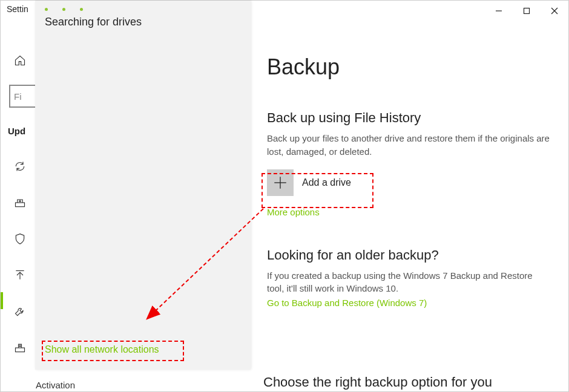  Describe the element at coordinates (554, 11) in the screenshot. I see `close-icon` at that location.